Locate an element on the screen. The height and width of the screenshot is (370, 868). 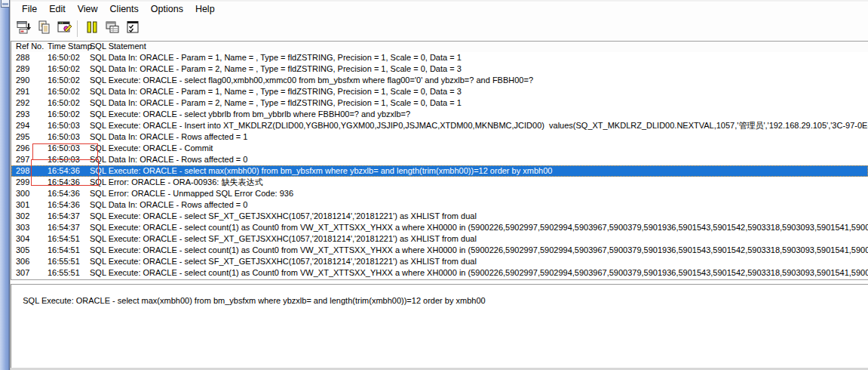
toolbar is located at coordinates (439, 29).